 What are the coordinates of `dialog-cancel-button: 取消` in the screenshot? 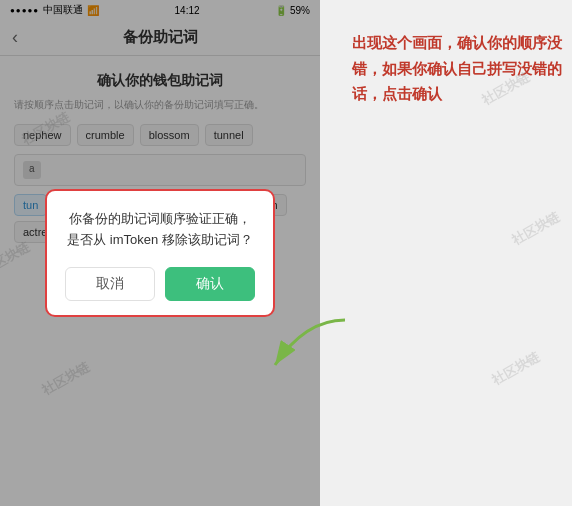 It's located at (110, 284).